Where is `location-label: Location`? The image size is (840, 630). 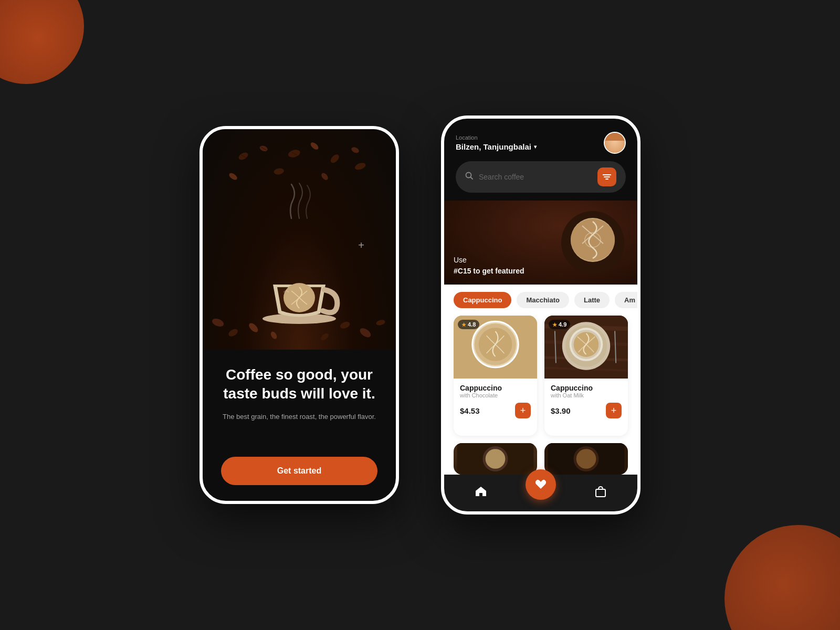 location-label: Location is located at coordinates (496, 138).